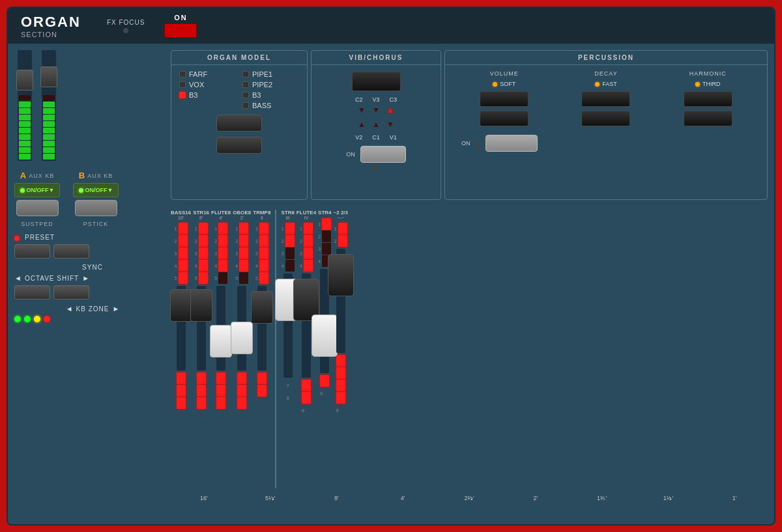  Describe the element at coordinates (96, 190) in the screenshot. I see `aux-b-onoff-button: ON/OFF▼` at that location.